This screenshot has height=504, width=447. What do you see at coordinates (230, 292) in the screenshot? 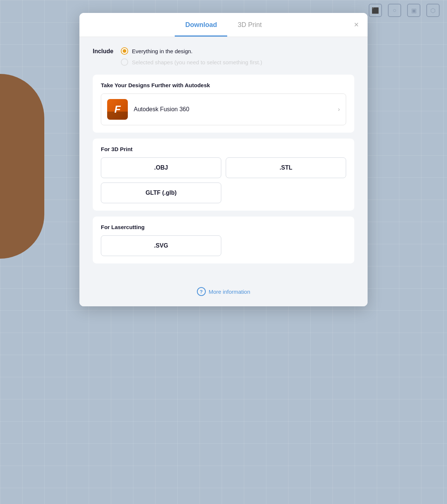
I see `more-info-label: More information` at bounding box center [230, 292].